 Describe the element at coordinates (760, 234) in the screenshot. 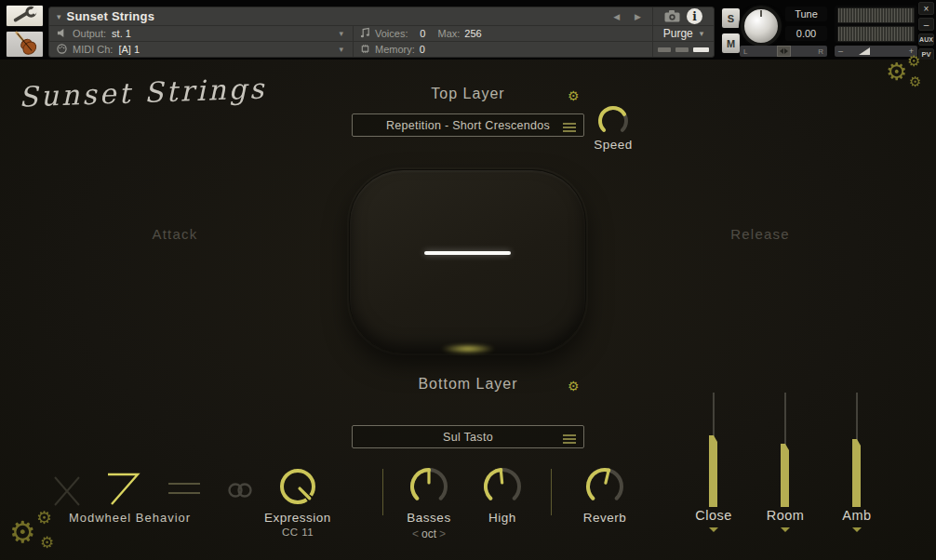

I see `release-label: Release` at that location.